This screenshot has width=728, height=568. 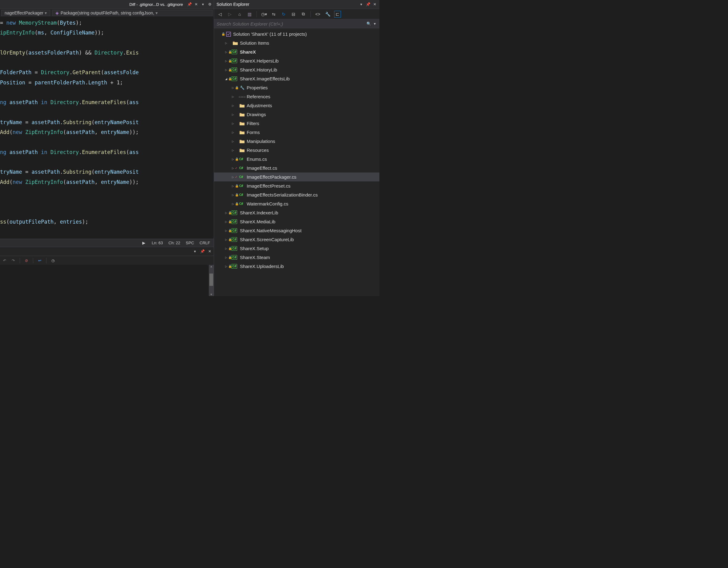 I want to click on collapse-icon: ⊟, so click(x=293, y=14).